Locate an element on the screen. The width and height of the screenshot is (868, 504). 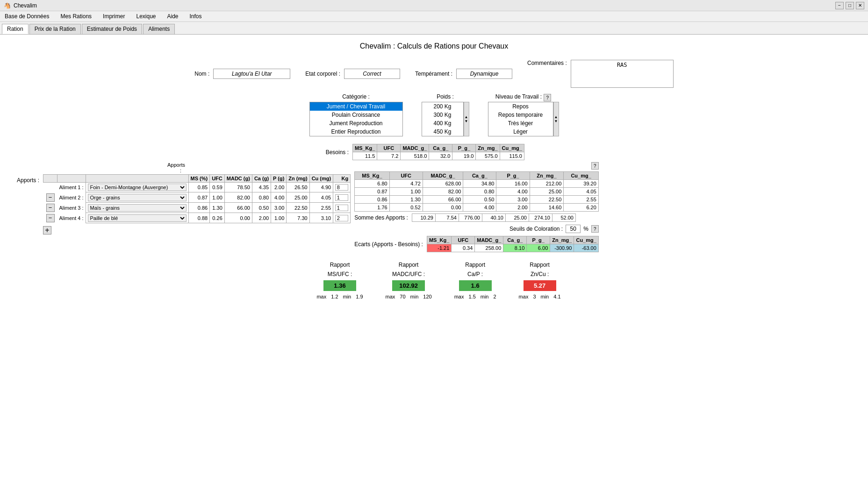
aliment4-name: Paille de blé is located at coordinates (137, 218).